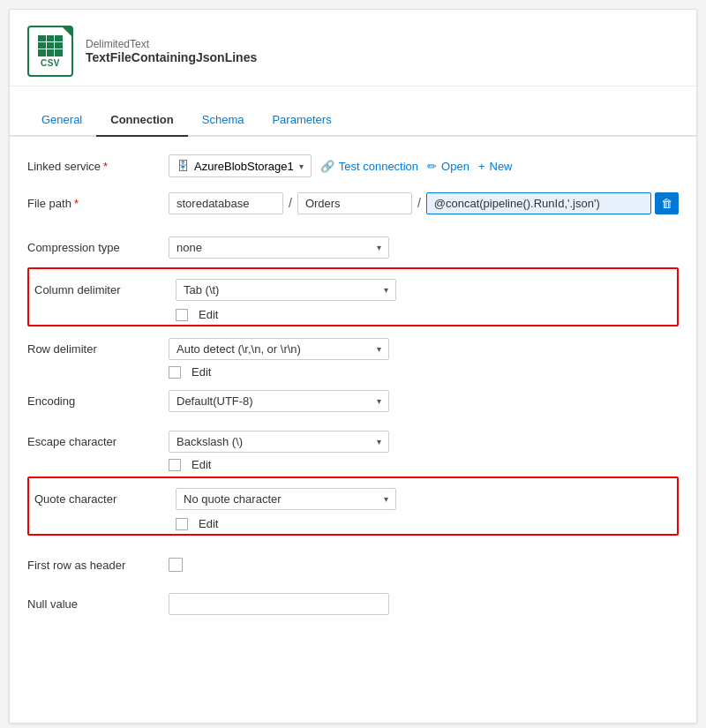 The height and width of the screenshot is (728, 706). I want to click on csv-label: CSV, so click(50, 64).